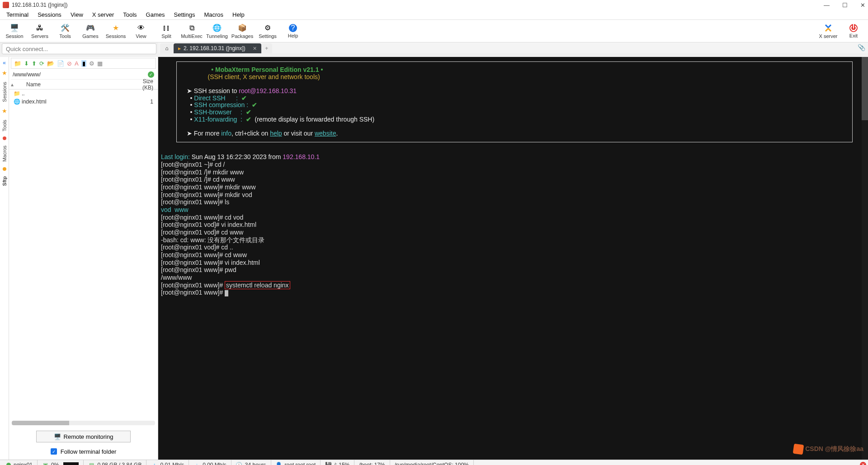 This screenshot has height=465, width=868. Describe the element at coordinates (337, 463) in the screenshot. I see `st-disk: 💾/: 15%` at that location.